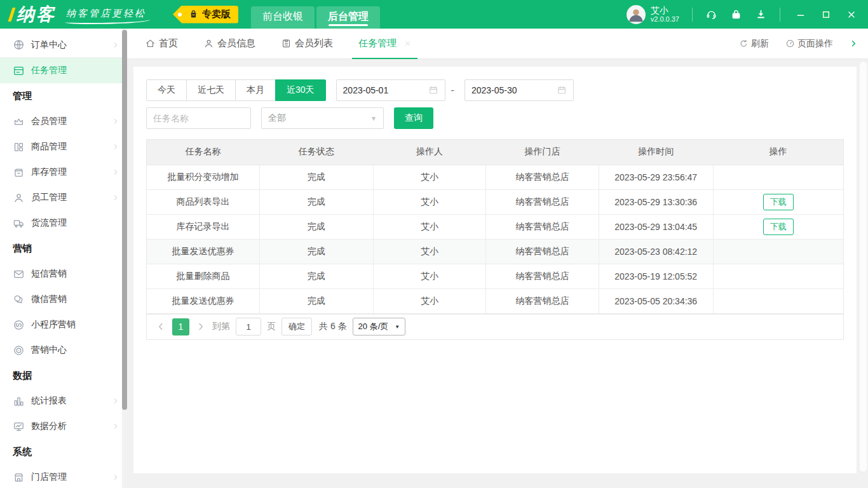 The height and width of the screenshot is (488, 868). What do you see at coordinates (562, 90) in the screenshot?
I see `calendar-icon` at bounding box center [562, 90].